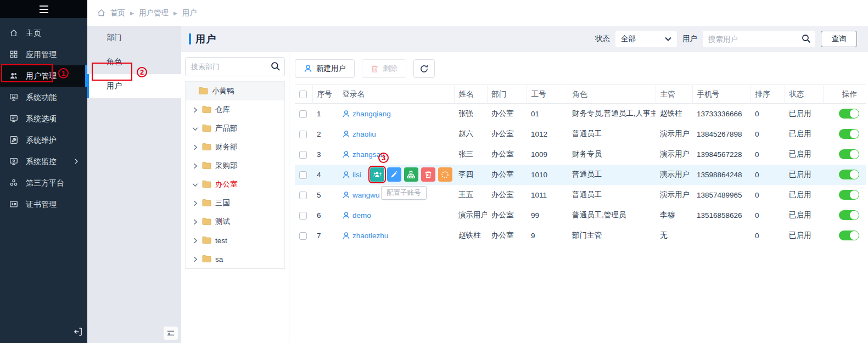 This screenshot has height=343, width=868. Describe the element at coordinates (580, 236) in the screenshot. I see `table-row-zhaotiezhu: 7zhaotiezhu赵铁柱办公室9部门主管无0已启用` at that location.